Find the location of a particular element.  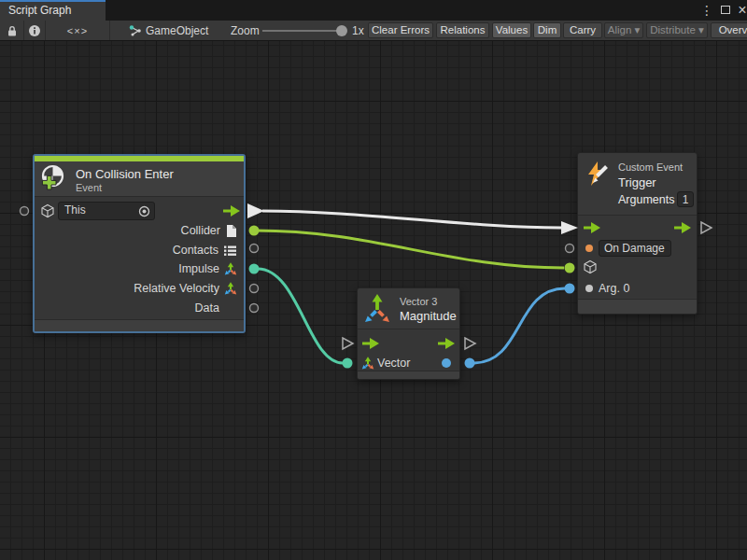

node-header: On Collision Enter Event is located at coordinates (139, 179).